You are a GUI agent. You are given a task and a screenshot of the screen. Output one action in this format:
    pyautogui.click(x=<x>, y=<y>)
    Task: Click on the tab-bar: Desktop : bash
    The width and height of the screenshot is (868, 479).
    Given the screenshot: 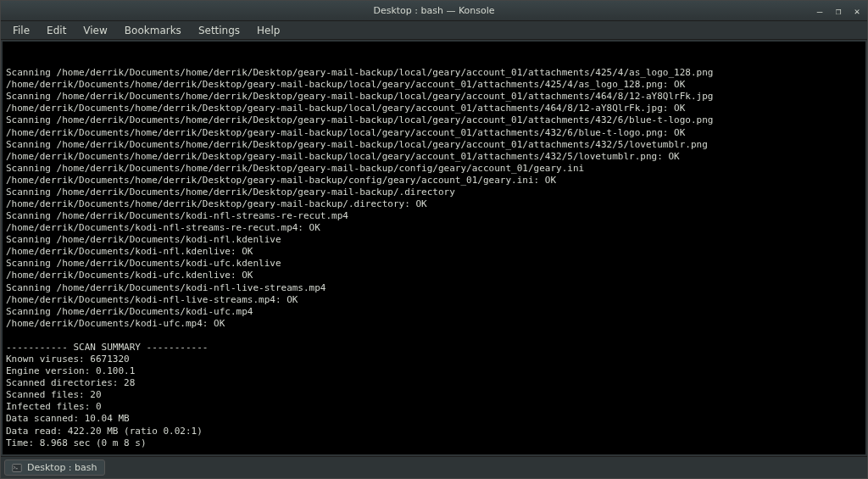 What is the action you would take?
    pyautogui.click(x=434, y=467)
    